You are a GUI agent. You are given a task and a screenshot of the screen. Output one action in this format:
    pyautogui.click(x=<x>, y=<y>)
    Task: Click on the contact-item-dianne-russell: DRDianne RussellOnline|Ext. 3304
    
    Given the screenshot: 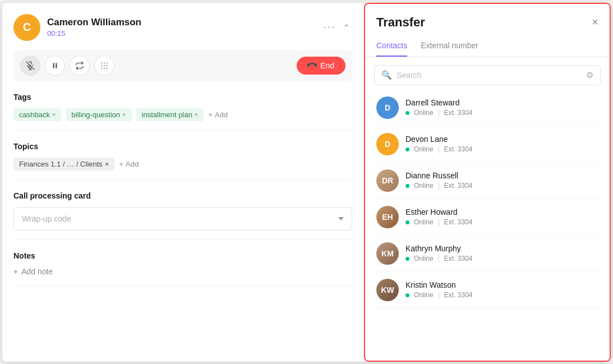 What is the action you would take?
    pyautogui.click(x=487, y=181)
    